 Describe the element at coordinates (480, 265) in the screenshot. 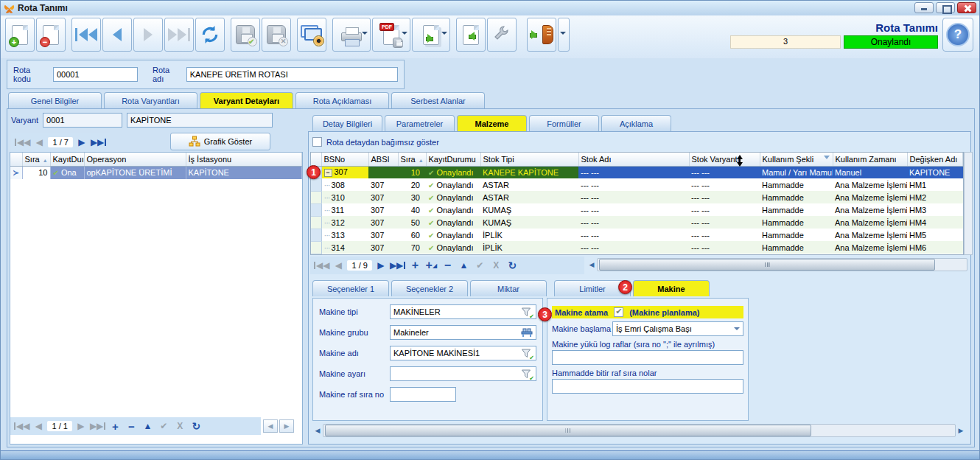

I see `mz-post-button: ✔` at that location.